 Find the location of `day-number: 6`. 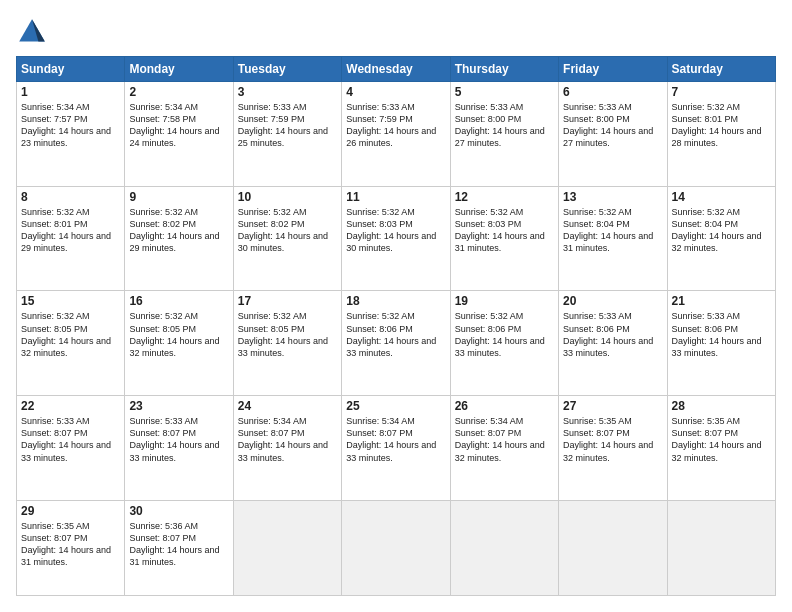

day-number: 6 is located at coordinates (612, 92).